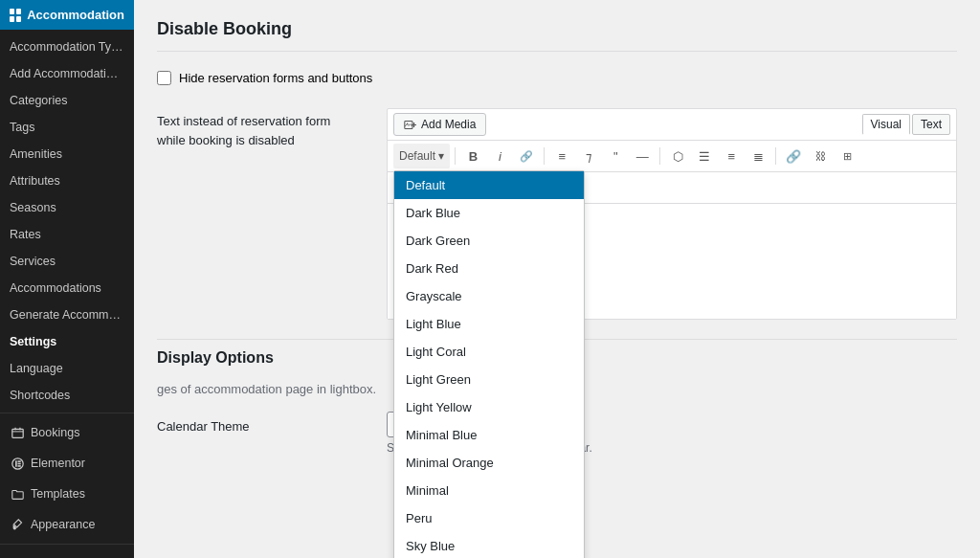  What do you see at coordinates (67, 494) in the screenshot?
I see `sidebar-item-templates: Templates` at bounding box center [67, 494].